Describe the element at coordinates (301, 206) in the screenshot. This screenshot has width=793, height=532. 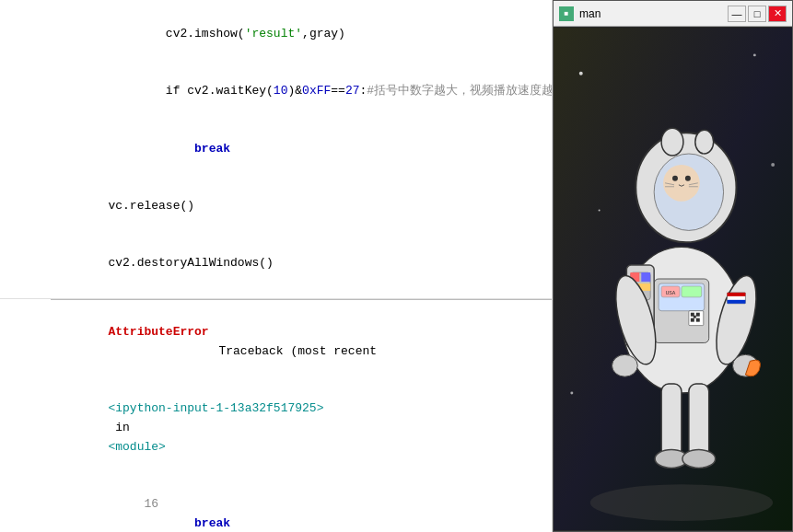
I see `code-line-4: vc.release()` at that location.